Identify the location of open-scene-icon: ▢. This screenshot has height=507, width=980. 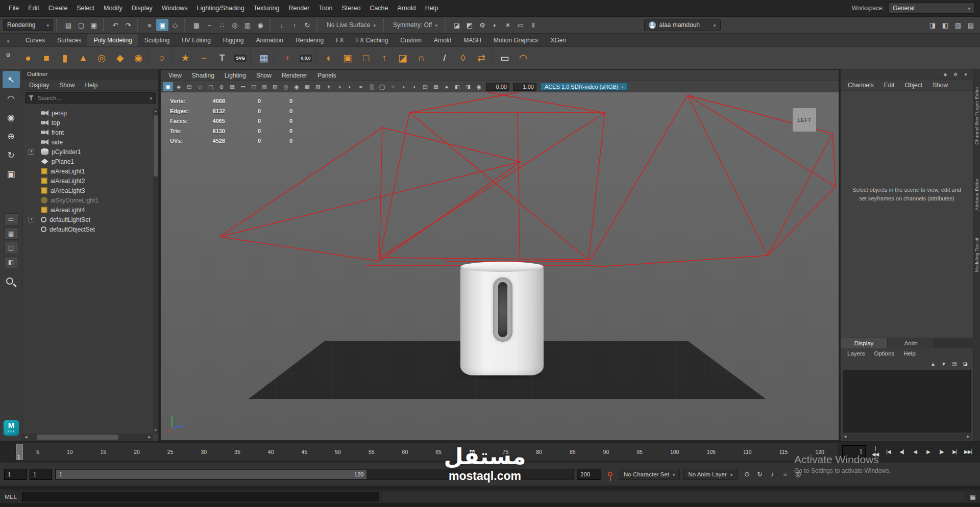
(81, 25).